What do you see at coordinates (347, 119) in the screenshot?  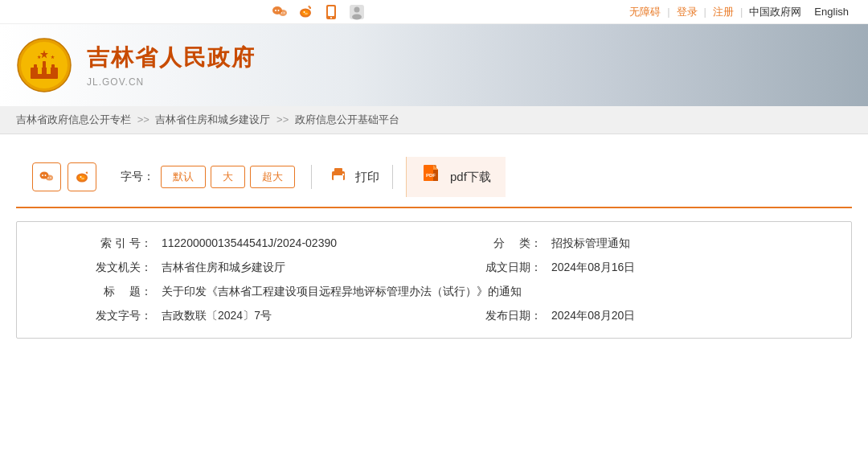 I see `breadcrumb-item-3: 政府信息公开基础平台` at bounding box center [347, 119].